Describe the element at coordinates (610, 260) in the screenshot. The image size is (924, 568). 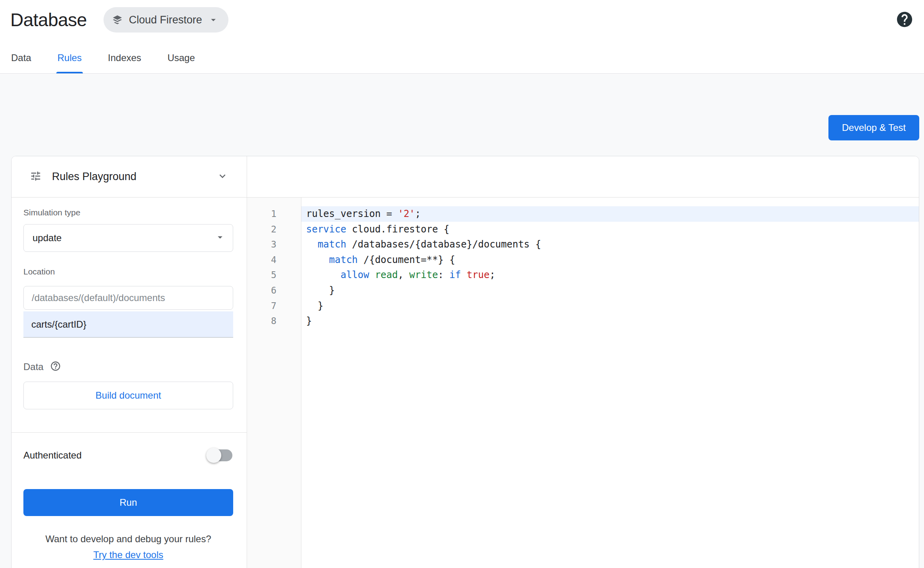
I see `code-line: match /{document=**} {` at that location.